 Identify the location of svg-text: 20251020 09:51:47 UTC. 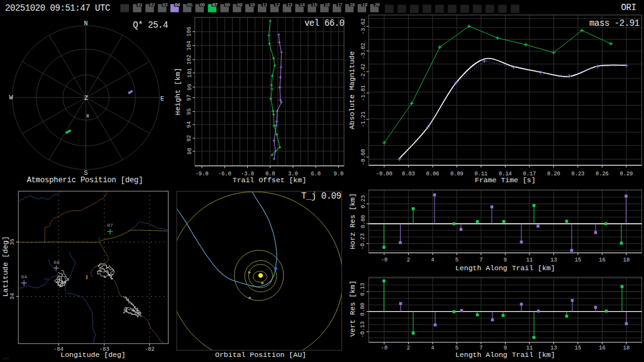
(58, 8).